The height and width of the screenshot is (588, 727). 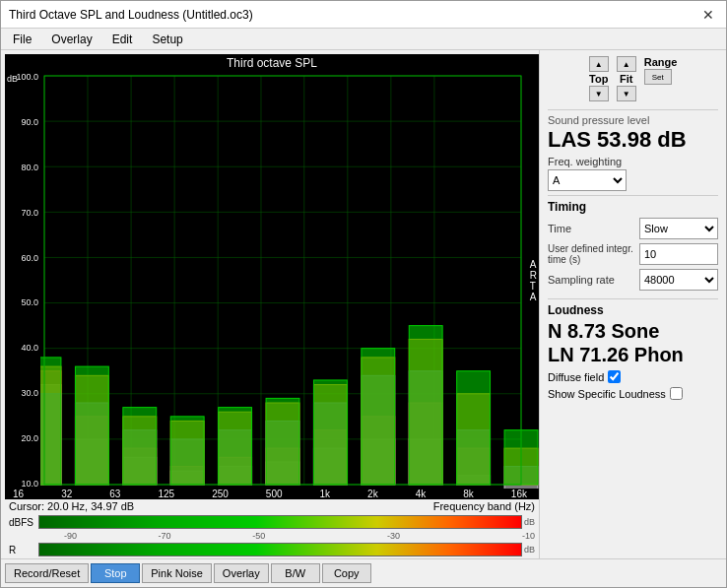 What do you see at coordinates (23, 438) in the screenshot?
I see `y-label-20: 20.0` at bounding box center [23, 438].